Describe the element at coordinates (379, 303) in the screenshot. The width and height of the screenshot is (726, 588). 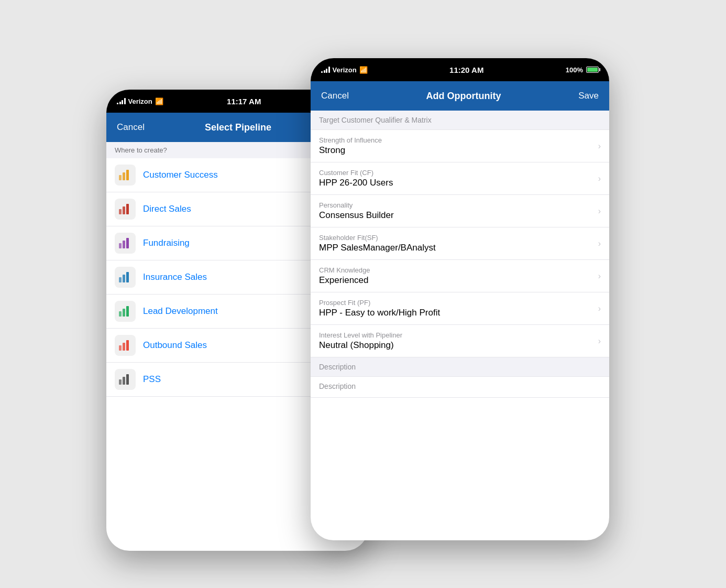
I see `form-item-prospect-fit-label: Prospect Fit (PF)` at that location.